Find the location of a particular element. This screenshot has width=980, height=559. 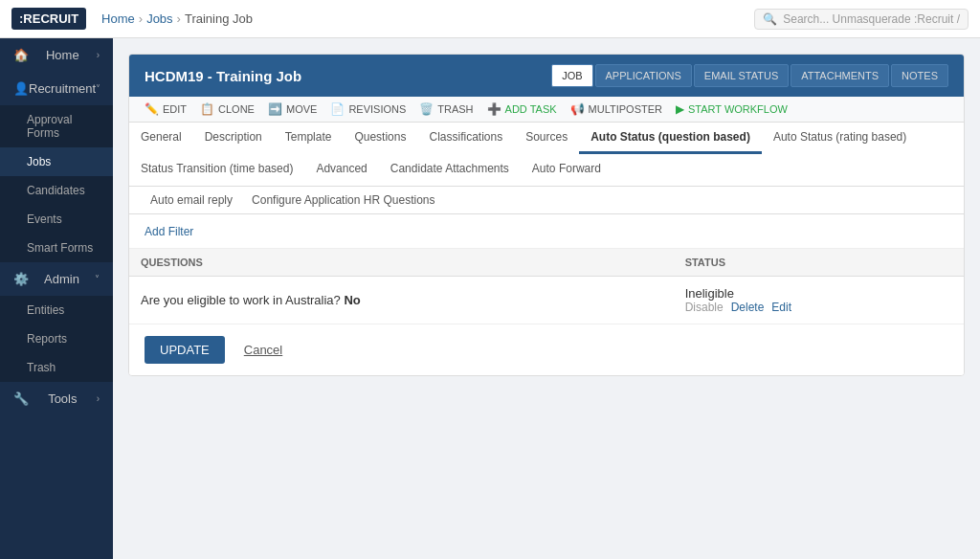

question-cell: Are you eligible to work in Australia? N… is located at coordinates (402, 301).